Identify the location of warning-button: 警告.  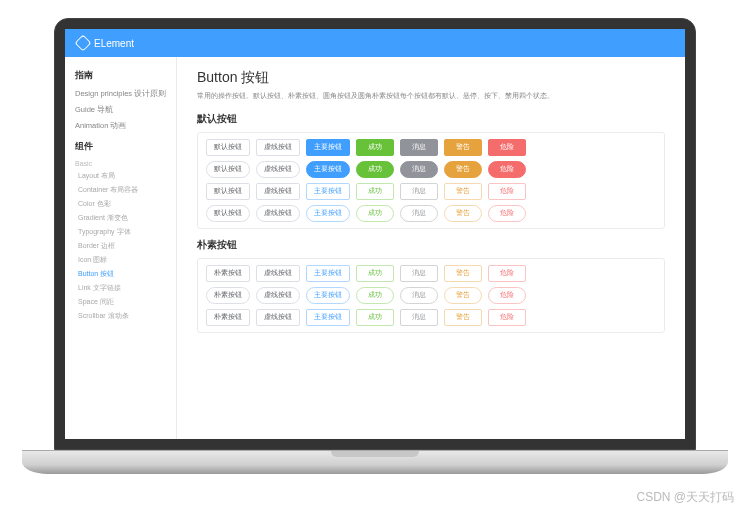
(463, 148).